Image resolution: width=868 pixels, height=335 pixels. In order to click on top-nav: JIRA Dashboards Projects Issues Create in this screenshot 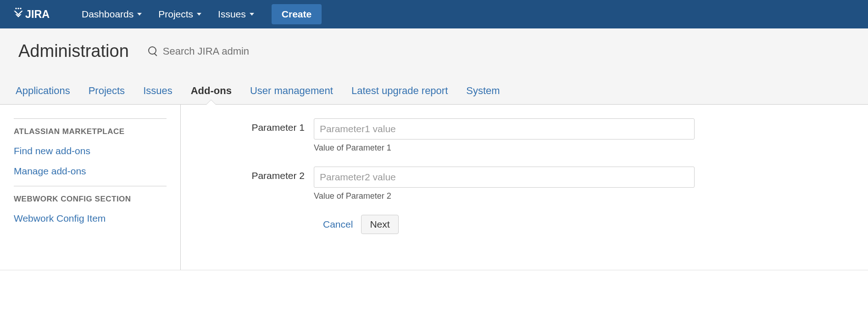, I will do `click(434, 14)`.